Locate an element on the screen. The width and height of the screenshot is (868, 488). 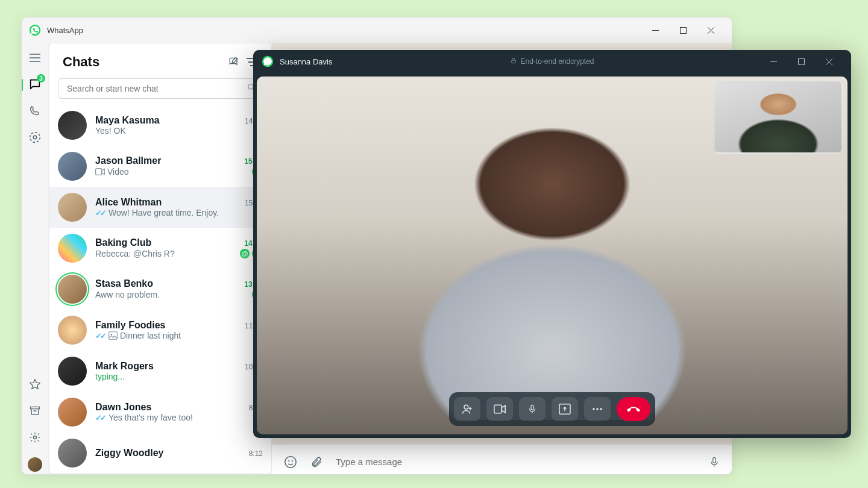
chat-item: Dawn Jones8:35 ✓✓Yes that's my fave too! is located at coordinates (160, 412).